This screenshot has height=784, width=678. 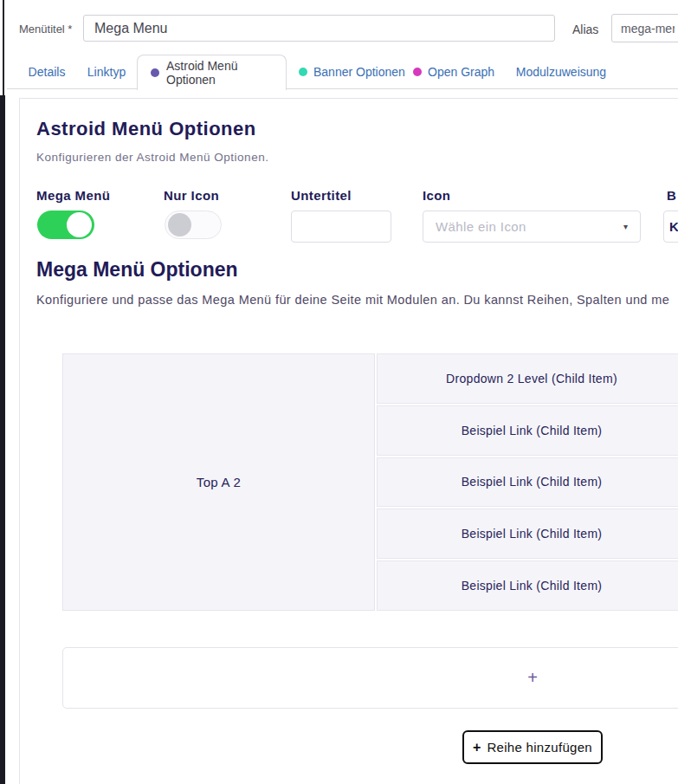 What do you see at coordinates (625, 227) in the screenshot?
I see `chevron-down-icon: ▾` at bounding box center [625, 227].